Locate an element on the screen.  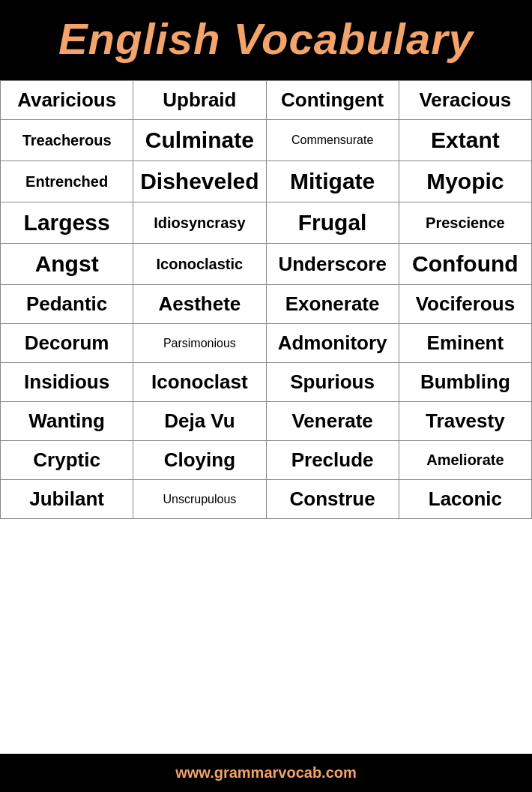
table-row: WantingDeja VuVenerateTravesty is located at coordinates (267, 422).